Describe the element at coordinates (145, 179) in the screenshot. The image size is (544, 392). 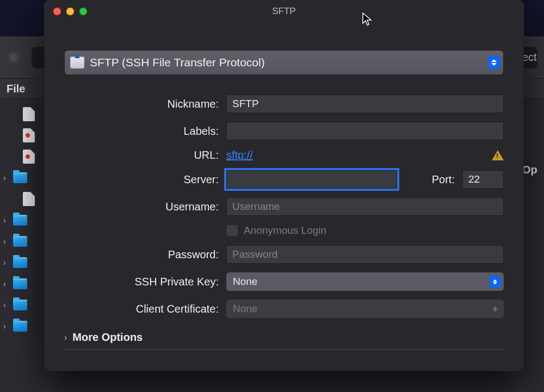
I see `label-server: Server:` at that location.